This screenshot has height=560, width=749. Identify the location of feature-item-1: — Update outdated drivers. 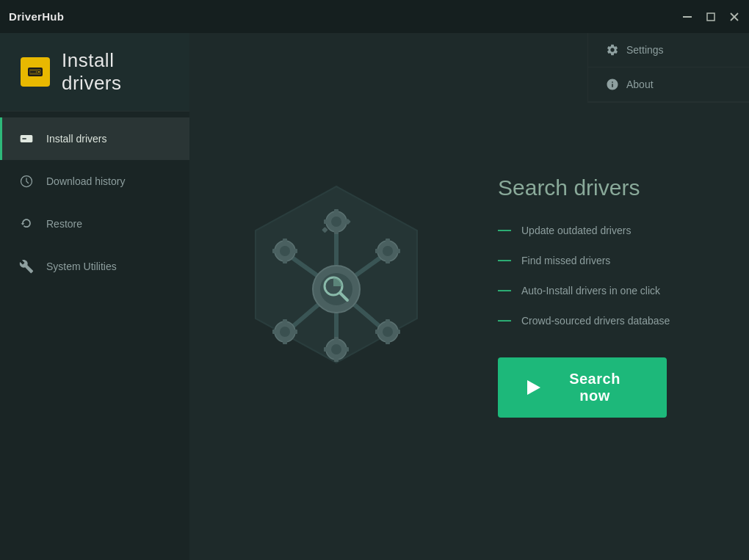
(609, 230).